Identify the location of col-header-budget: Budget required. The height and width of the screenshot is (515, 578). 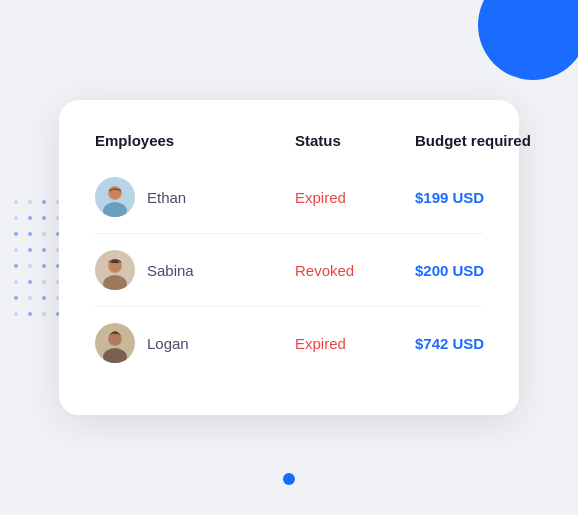
(495, 140).